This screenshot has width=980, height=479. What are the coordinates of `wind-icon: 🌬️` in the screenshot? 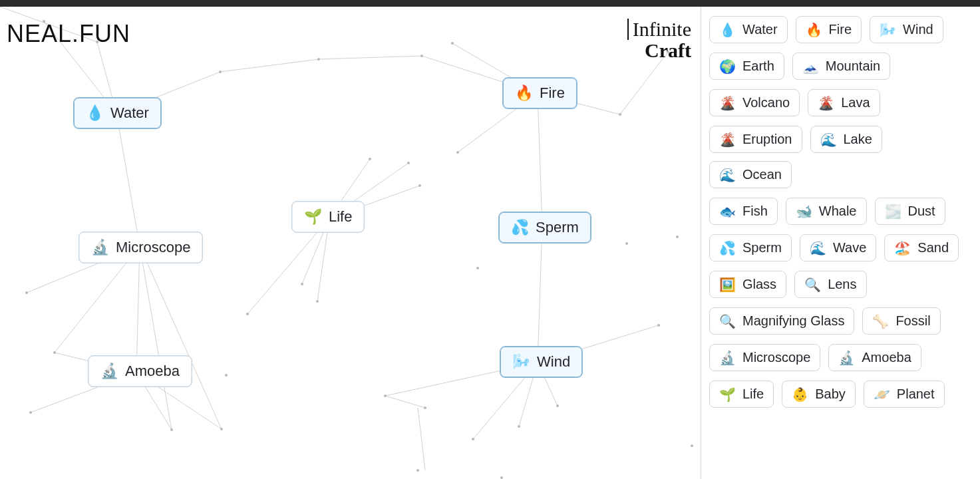 It's located at (888, 30).